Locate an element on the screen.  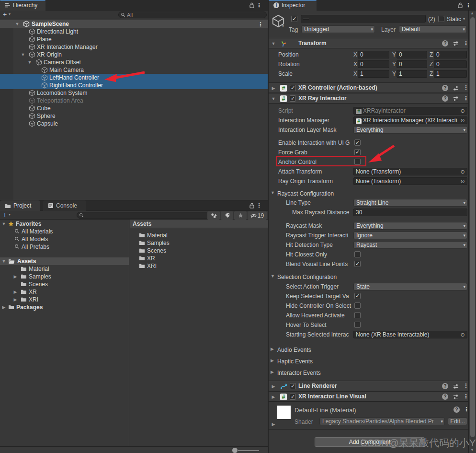
favorites-root: ▼Favorites is located at coordinates (64, 224).